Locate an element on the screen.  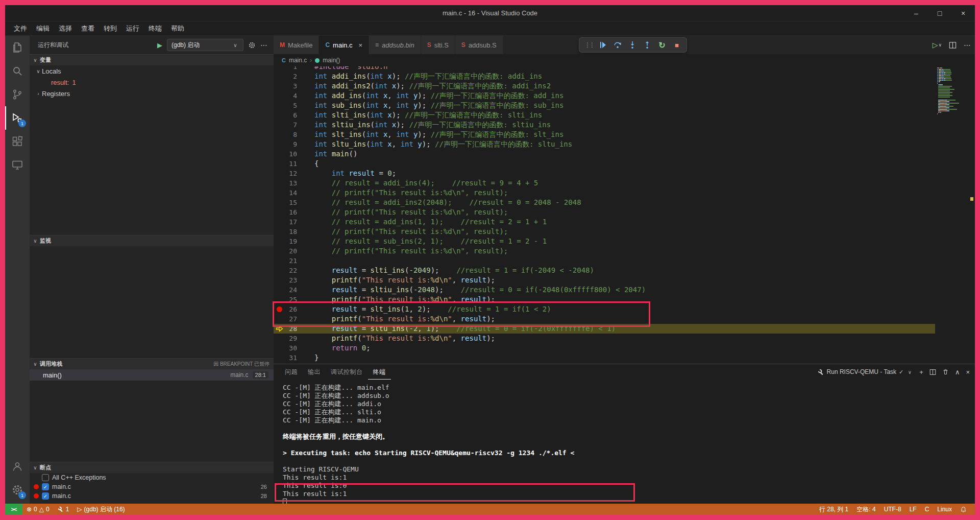
close-tab-icon: × is located at coordinates (360, 45).